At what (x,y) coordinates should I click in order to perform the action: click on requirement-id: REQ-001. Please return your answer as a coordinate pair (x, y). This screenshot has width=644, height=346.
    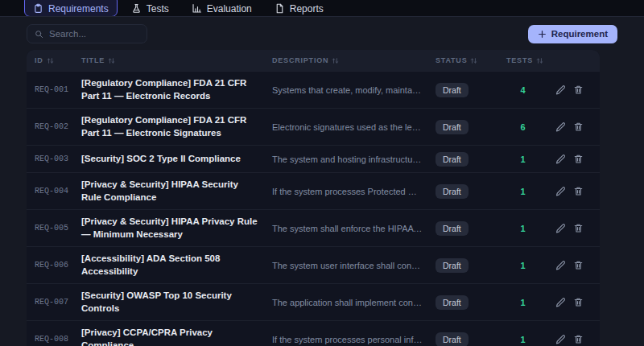
    Looking at the image, I should click on (50, 90).